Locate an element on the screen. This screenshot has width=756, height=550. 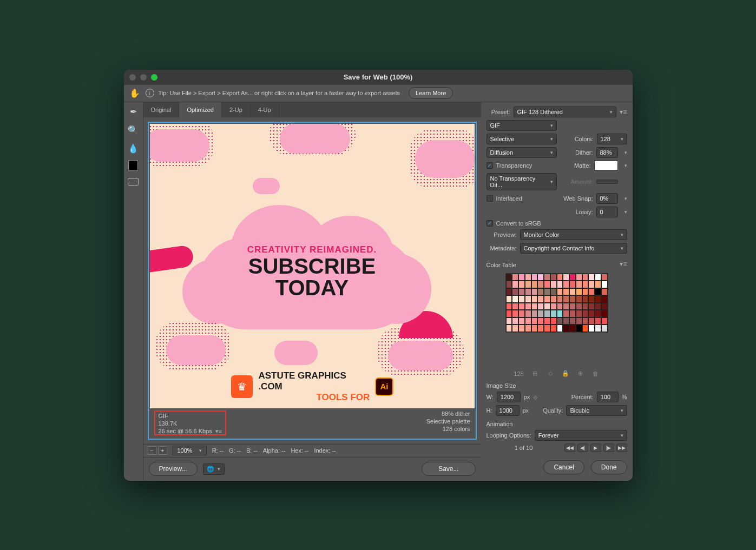
info-colors: 128 colors is located at coordinates (448, 429).